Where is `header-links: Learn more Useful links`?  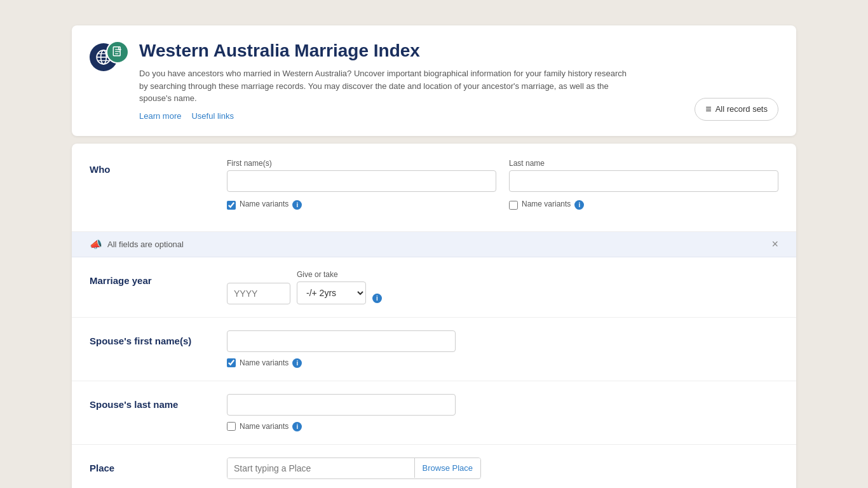
header-links: Learn more Useful links is located at coordinates (417, 116).